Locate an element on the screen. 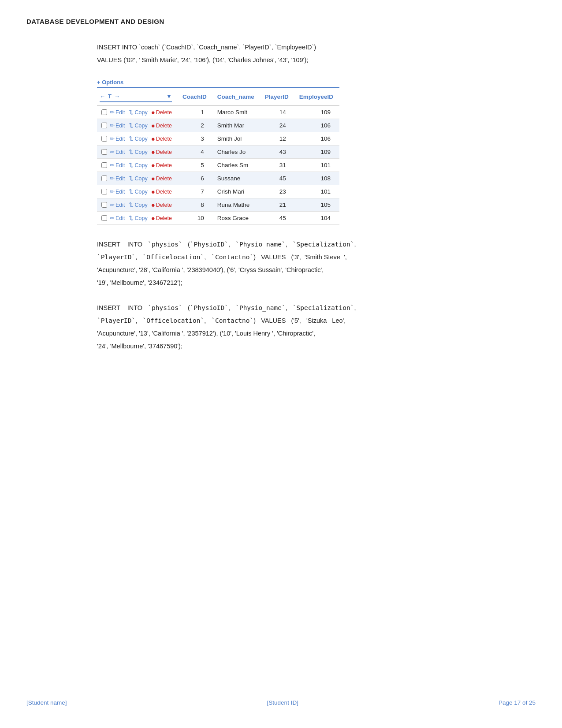 The width and height of the screenshot is (562, 728). table-row: ✏ Edit ⇅ Copy ● Delete 6Sussane45108 is located at coordinates (218, 179).